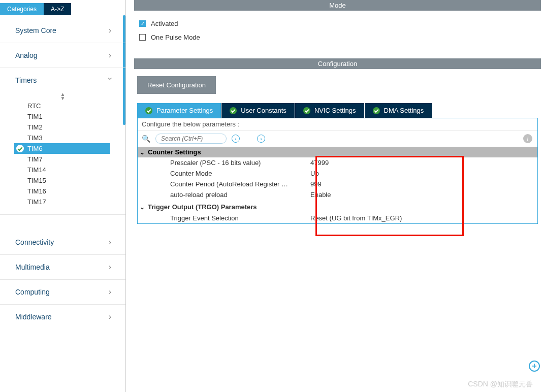 This screenshot has height=392, width=543. Describe the element at coordinates (63, 9) in the screenshot. I see `sidebar-tabs: Categories A->Z` at that location.